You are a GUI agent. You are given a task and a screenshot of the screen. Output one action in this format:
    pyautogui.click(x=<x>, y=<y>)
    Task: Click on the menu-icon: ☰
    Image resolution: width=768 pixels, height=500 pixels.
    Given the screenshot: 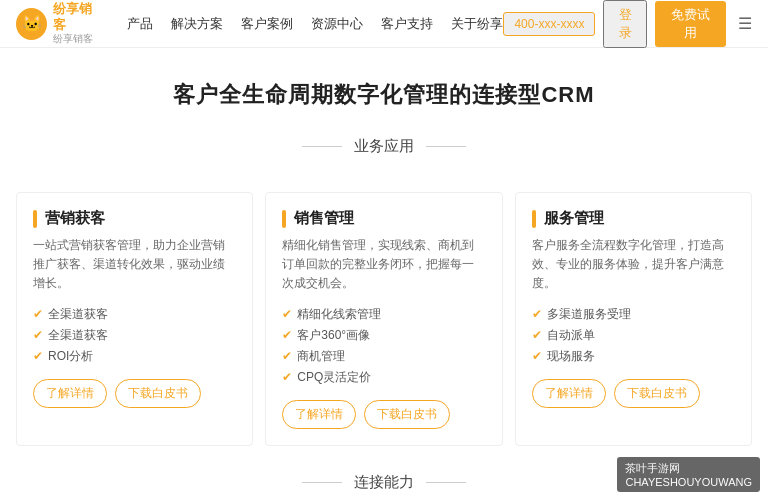 What is the action you would take?
    pyautogui.click(x=745, y=24)
    